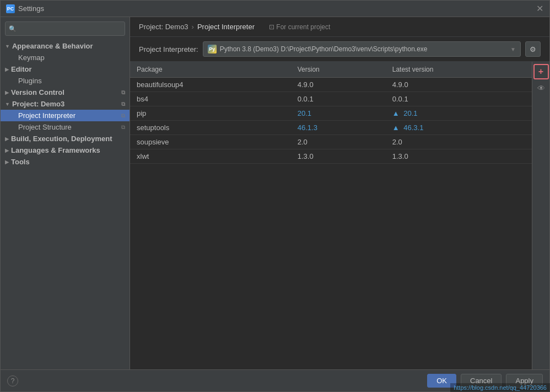  I want to click on col-package: Package, so click(211, 69).